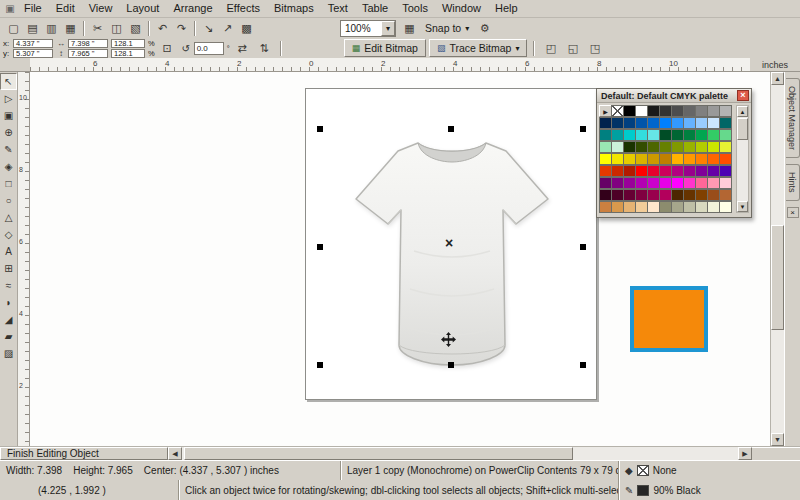  I want to click on save-icon: ▥, so click(52, 28).